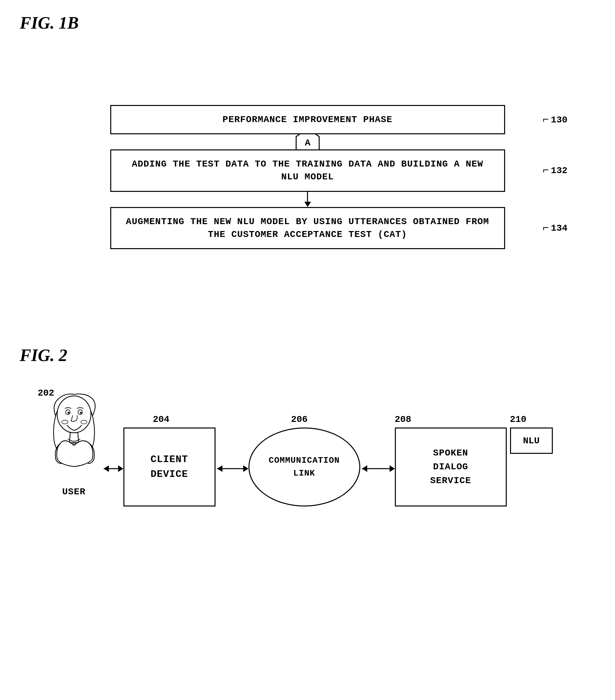  What do you see at coordinates (308, 355) in the screenshot?
I see `fig2-title: FIG. 2` at bounding box center [308, 355].